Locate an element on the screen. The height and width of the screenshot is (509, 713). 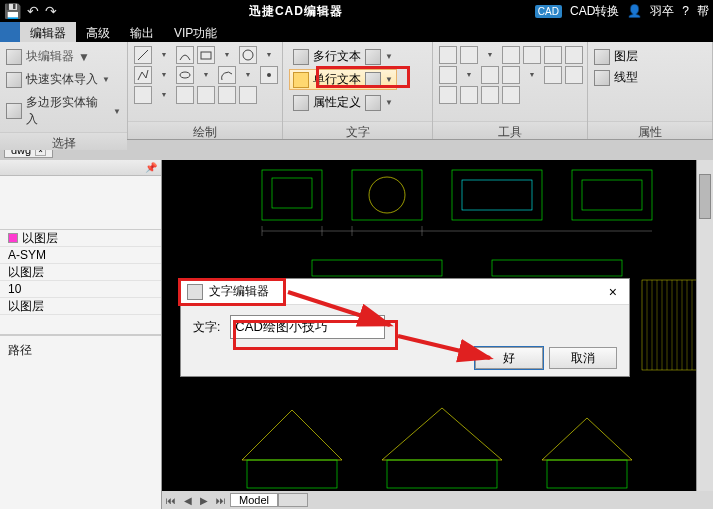
table-tool-icon is located at coordinates (248, 95).